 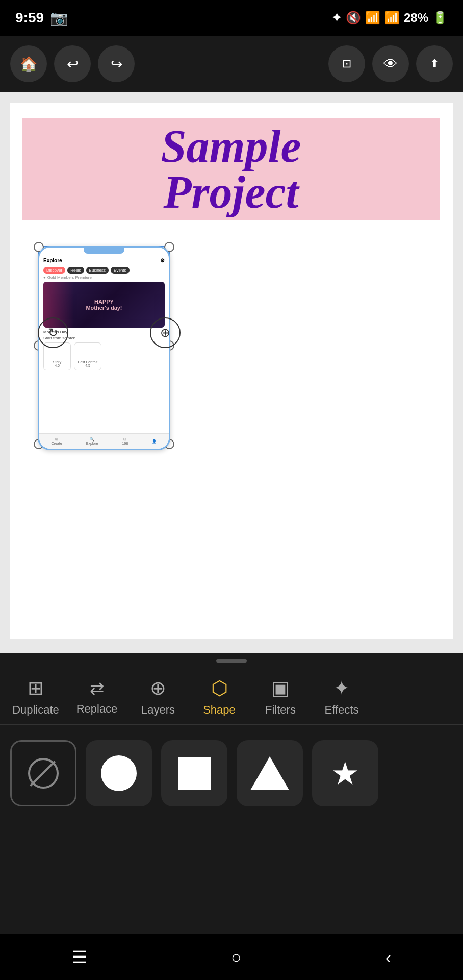 I want to click on camera-icon: 📷, so click(x=59, y=18).